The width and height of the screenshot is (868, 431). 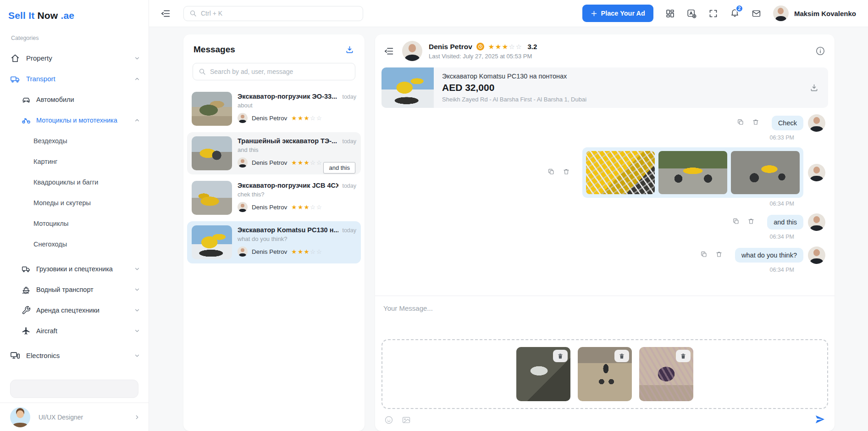 I want to click on conversation-item: Экскаватор-погрузчик ЭО-33...today about…, so click(x=274, y=109).